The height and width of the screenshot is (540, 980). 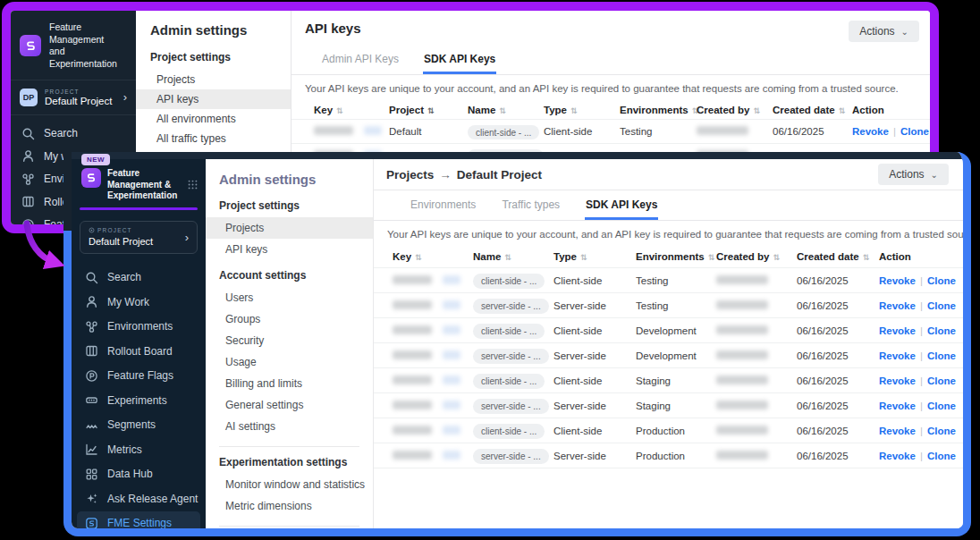 What do you see at coordinates (139, 426) in the screenshot?
I see `sidebar-item-segments: Segments` at bounding box center [139, 426].